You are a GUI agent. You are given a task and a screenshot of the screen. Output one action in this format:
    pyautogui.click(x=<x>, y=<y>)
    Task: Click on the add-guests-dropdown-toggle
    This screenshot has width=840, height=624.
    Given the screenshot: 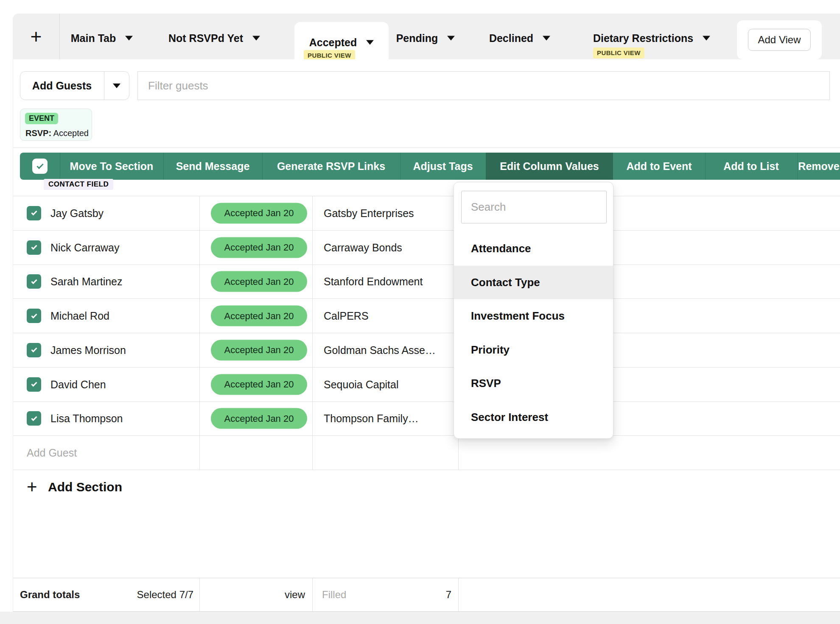 What is the action you would take?
    pyautogui.click(x=117, y=86)
    